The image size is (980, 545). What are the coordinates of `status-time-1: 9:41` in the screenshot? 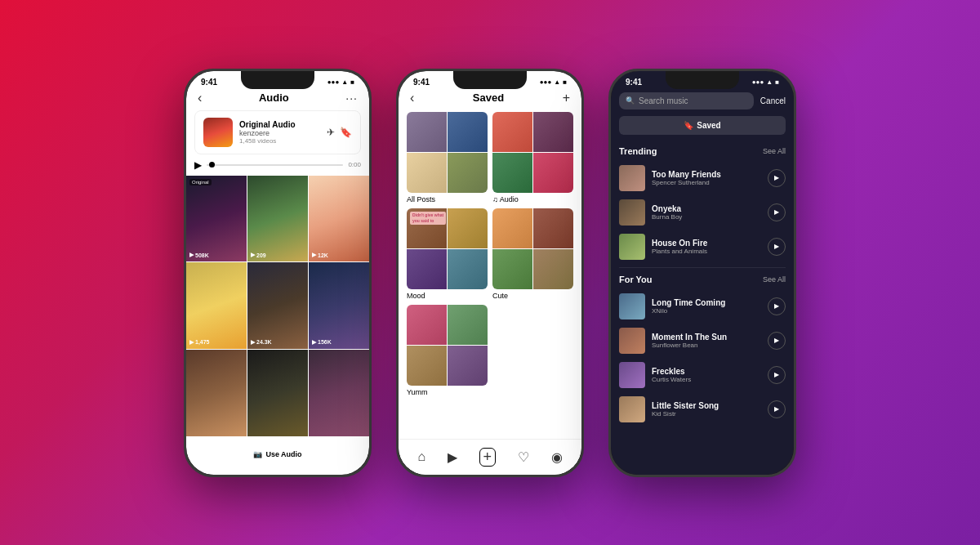 It's located at (209, 82).